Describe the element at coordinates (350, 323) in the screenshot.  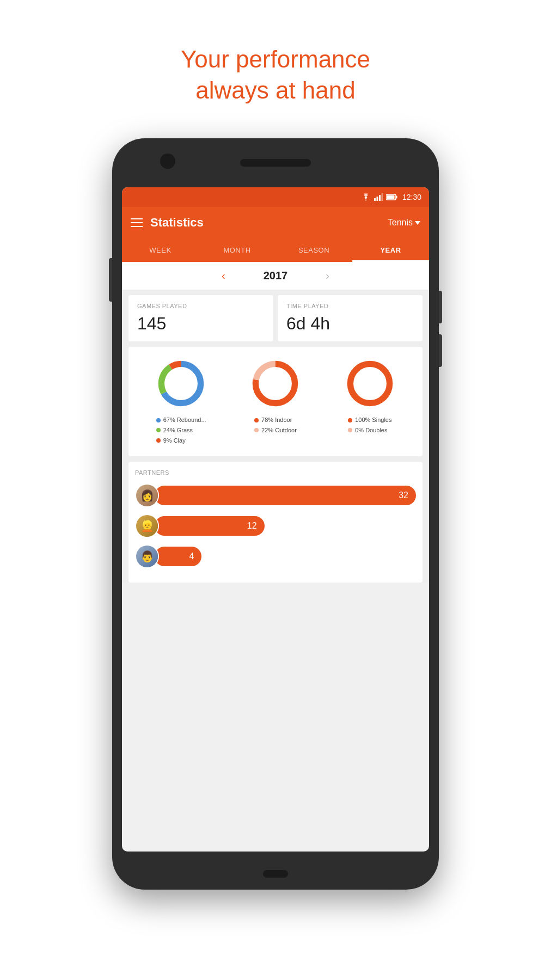
I see `time-played-value: 6d 4h` at that location.